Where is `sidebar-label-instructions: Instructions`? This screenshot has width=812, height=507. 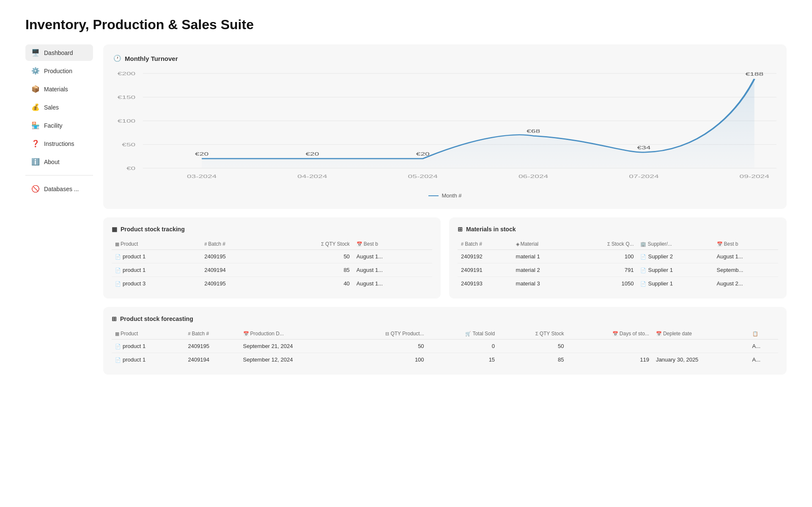 sidebar-label-instructions: Instructions is located at coordinates (59, 144).